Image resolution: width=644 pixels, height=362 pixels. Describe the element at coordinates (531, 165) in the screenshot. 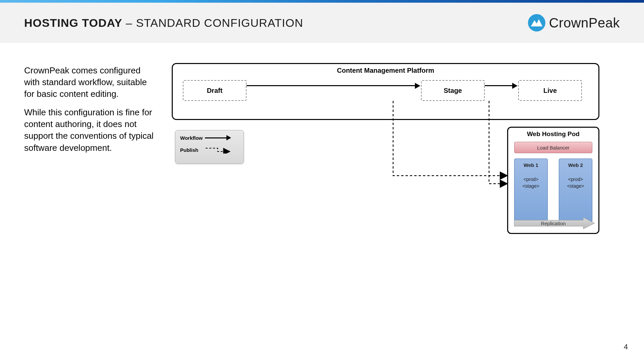

I see `web1-name: Web 1` at that location.